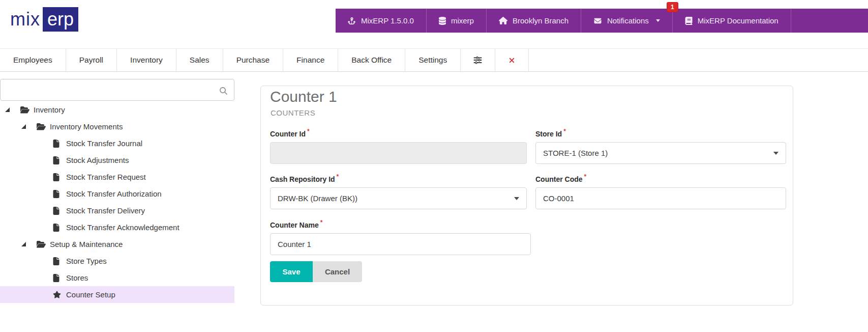  I want to click on database-icon, so click(442, 21).